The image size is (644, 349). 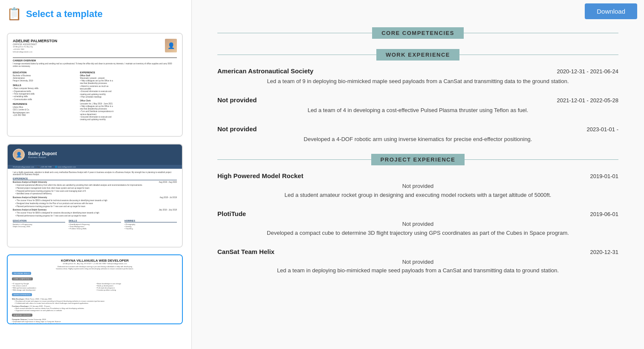 What do you see at coordinates (418, 224) in the screenshot?
I see `entry-desc2-proj2: Not provided` at bounding box center [418, 224].